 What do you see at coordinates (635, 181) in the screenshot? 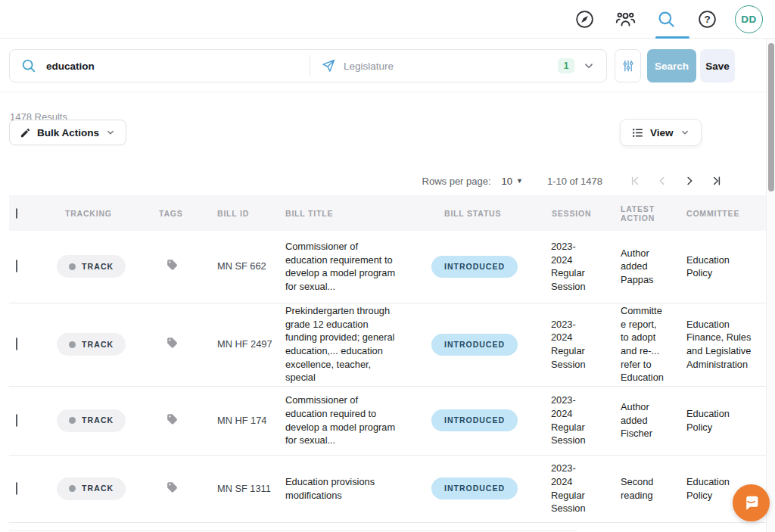
I see `first-page-button` at bounding box center [635, 181].